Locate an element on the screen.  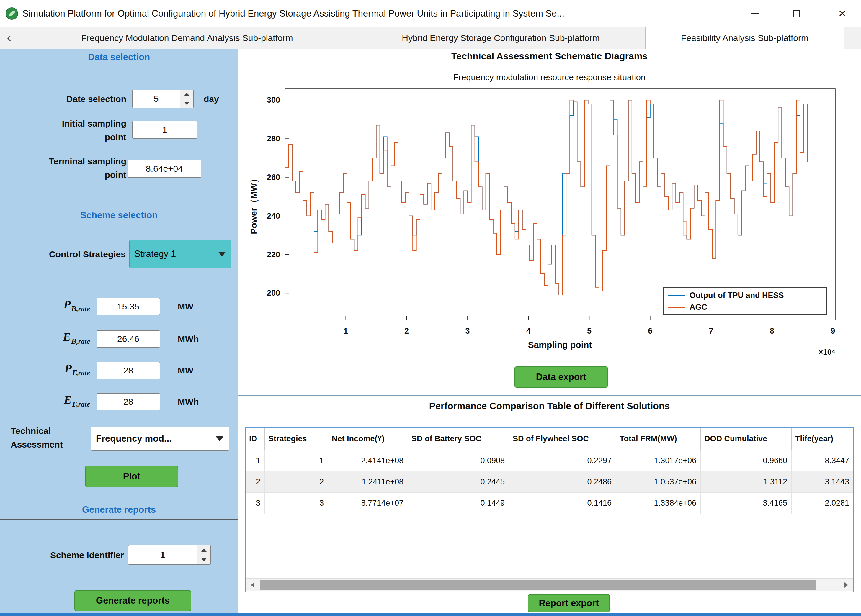
window-title: Simulation Platform for Optimal Configur… is located at coordinates (293, 14).